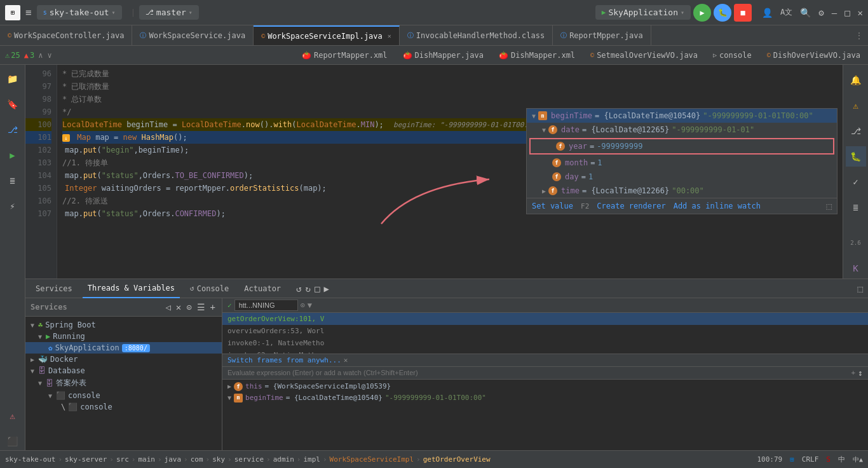 This screenshot has height=468, width=868. I want to click on project-selector: s sky-take-out ▾, so click(79, 13).